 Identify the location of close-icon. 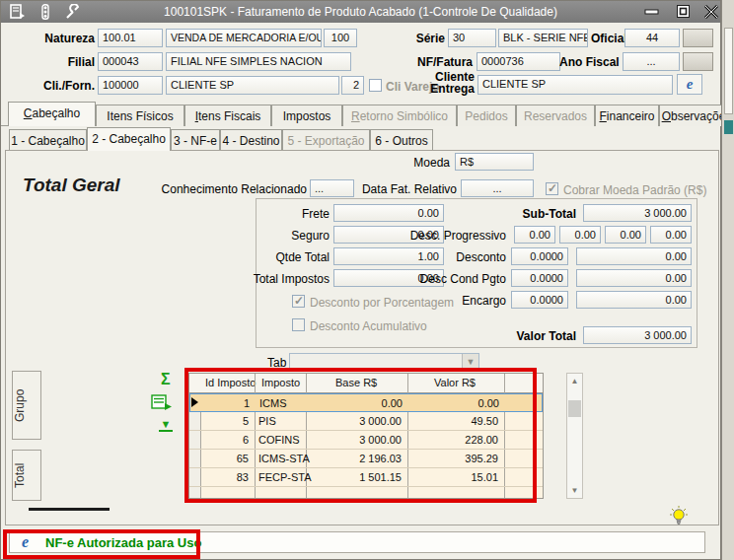
(711, 12).